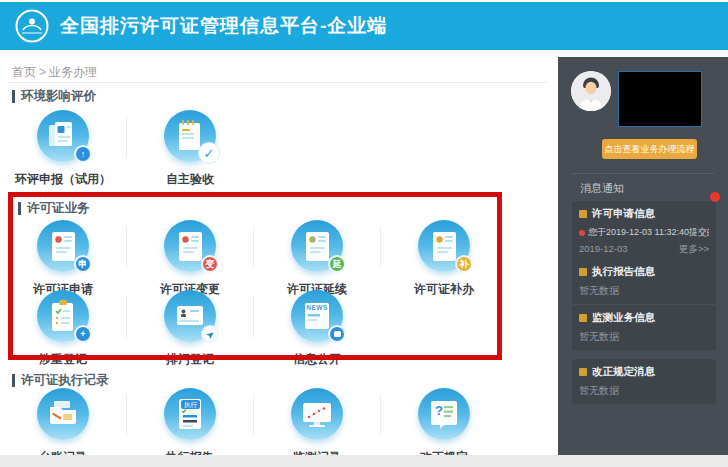 The height and width of the screenshot is (467, 728). What do you see at coordinates (190, 316) in the screenshot?
I see `pollution-reg-icon: ➤` at bounding box center [190, 316].